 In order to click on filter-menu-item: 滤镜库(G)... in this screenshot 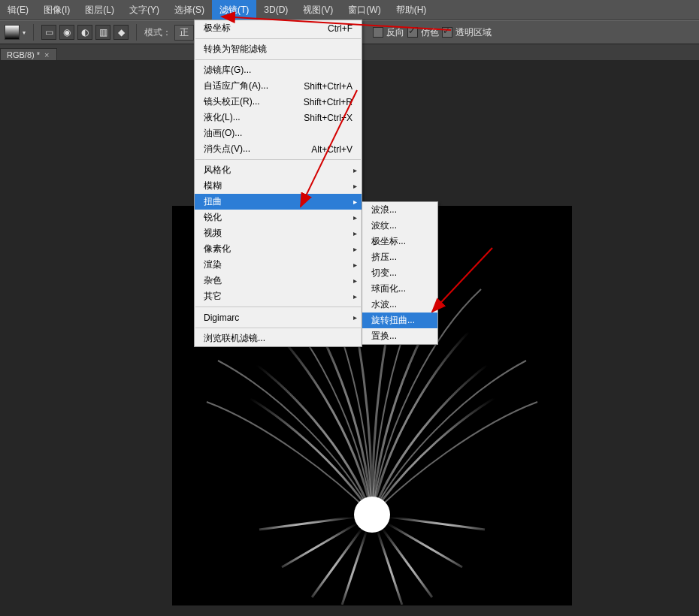, I will do `click(278, 71)`.